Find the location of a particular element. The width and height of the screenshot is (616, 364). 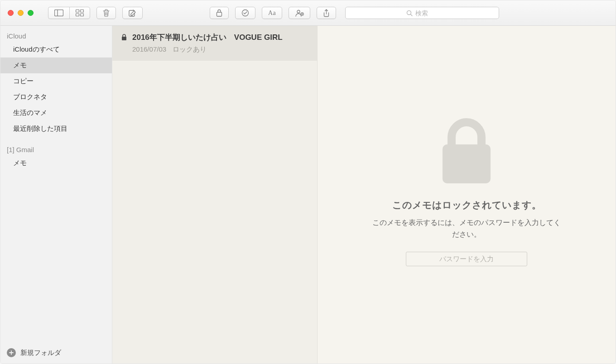

sidebar-icon is located at coordinates (59, 13).